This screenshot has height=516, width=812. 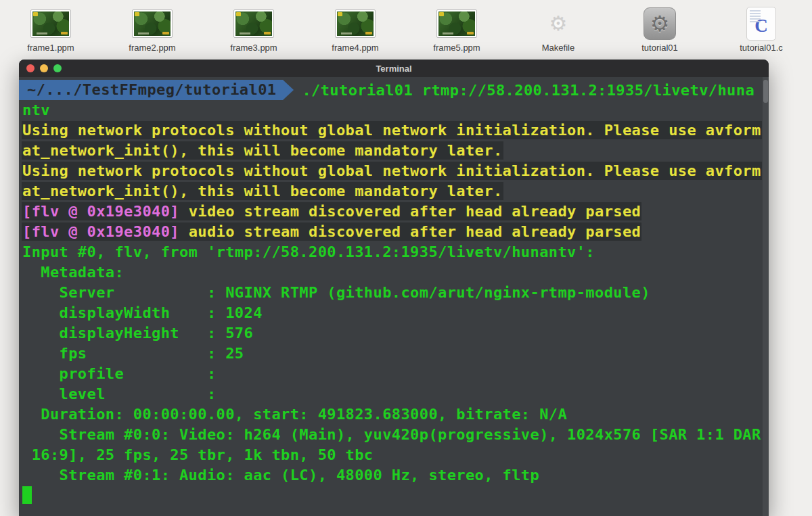 What do you see at coordinates (198, 454) in the screenshot?
I see `terminal-text-segment: 16:9], 25 fps, 25 tbr, 1k tbn, 50 tbc` at bounding box center [198, 454].